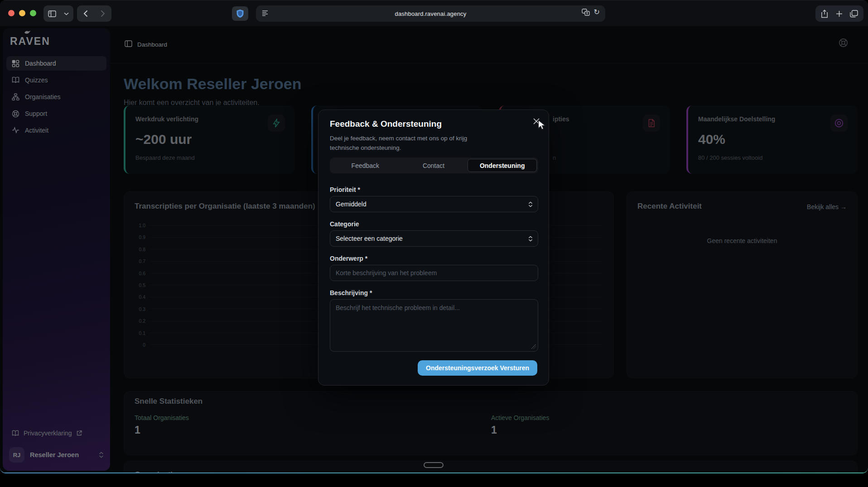  I want to click on zoom-window-button, so click(33, 13).